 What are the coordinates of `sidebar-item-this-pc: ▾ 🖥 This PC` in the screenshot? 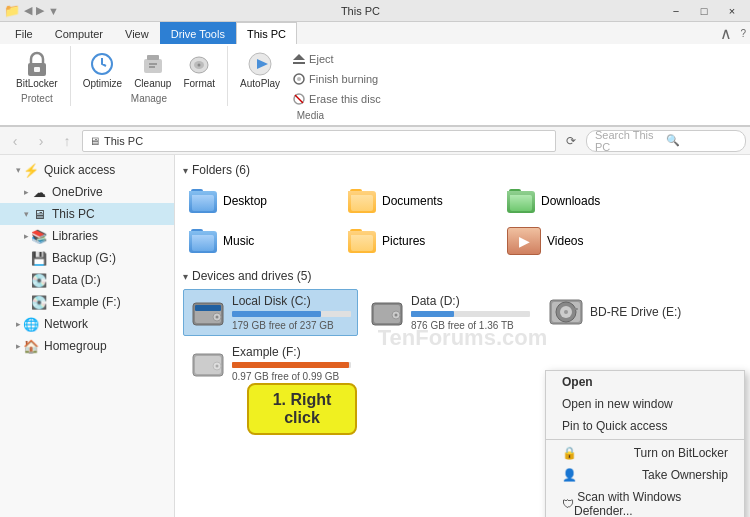 It's located at (87, 214).